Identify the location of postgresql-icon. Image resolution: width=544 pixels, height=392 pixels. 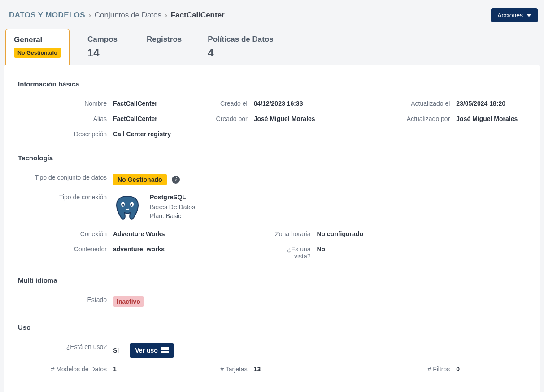
(127, 208).